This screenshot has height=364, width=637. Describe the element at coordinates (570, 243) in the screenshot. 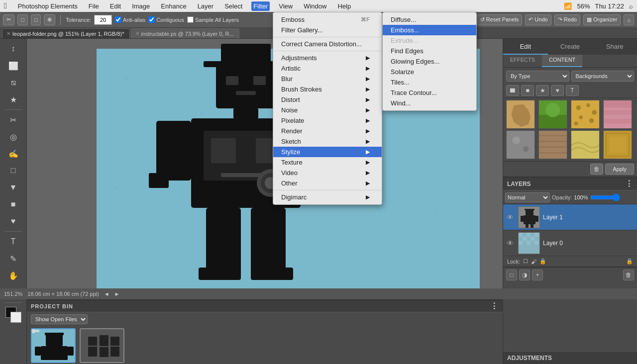

I see `layer-row-0: 👁` at that location.